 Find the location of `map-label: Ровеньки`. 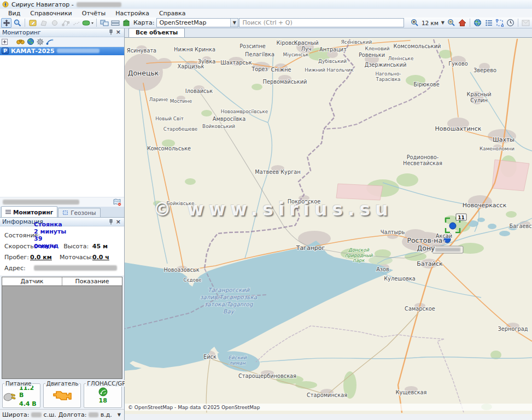

map-label: Ровеньки is located at coordinates (372, 55).